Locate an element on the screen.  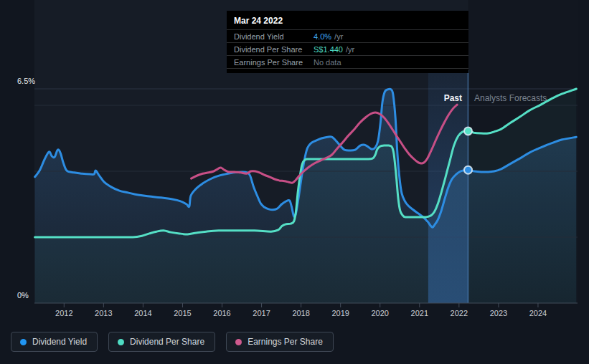
x-tick-label: 2012 is located at coordinates (64, 313).